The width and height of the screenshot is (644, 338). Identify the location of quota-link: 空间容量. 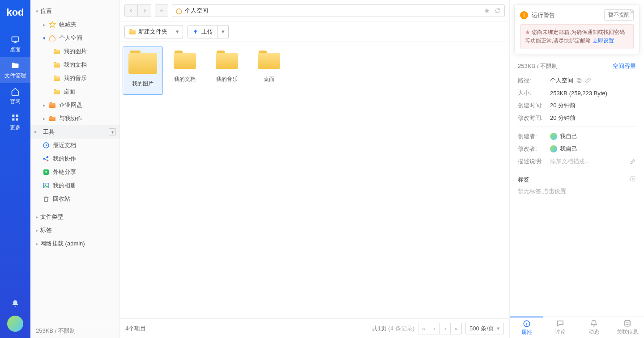
(624, 66).